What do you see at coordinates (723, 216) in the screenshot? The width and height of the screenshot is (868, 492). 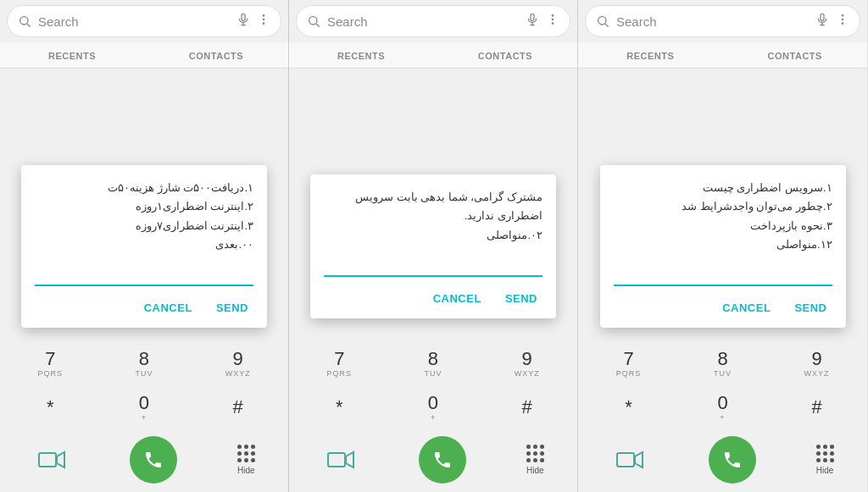 I see `dialog-text: ۱.سرویس اضطراری چیست ۲.چطور می‌توان واجد…` at bounding box center [723, 216].